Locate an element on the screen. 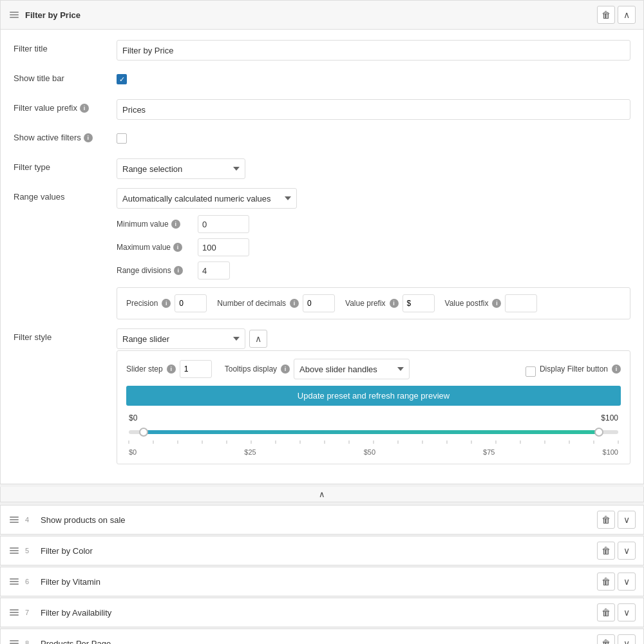 The height and width of the screenshot is (644, 644). chevron-down-icon-5: ∨ is located at coordinates (627, 551).